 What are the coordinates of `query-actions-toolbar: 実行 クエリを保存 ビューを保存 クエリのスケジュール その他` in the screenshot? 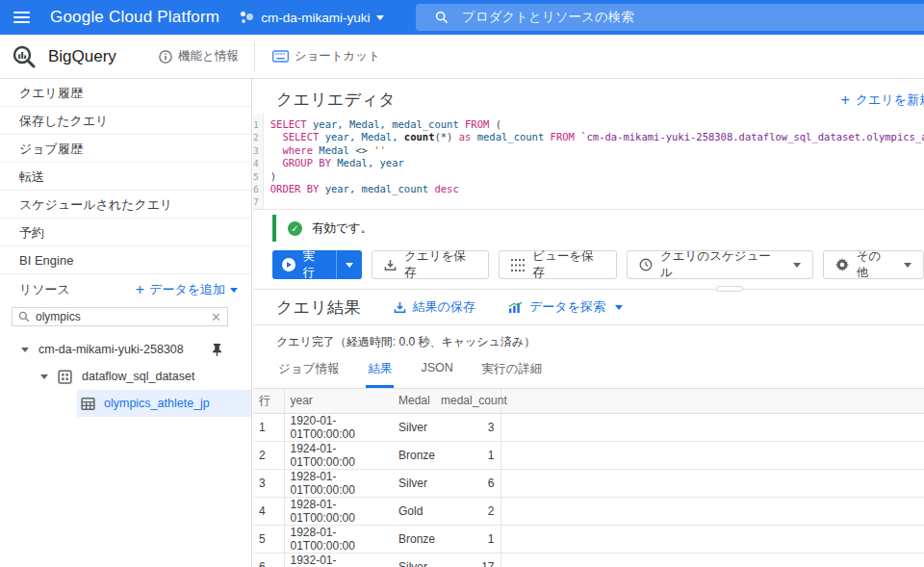 It's located at (589, 269).